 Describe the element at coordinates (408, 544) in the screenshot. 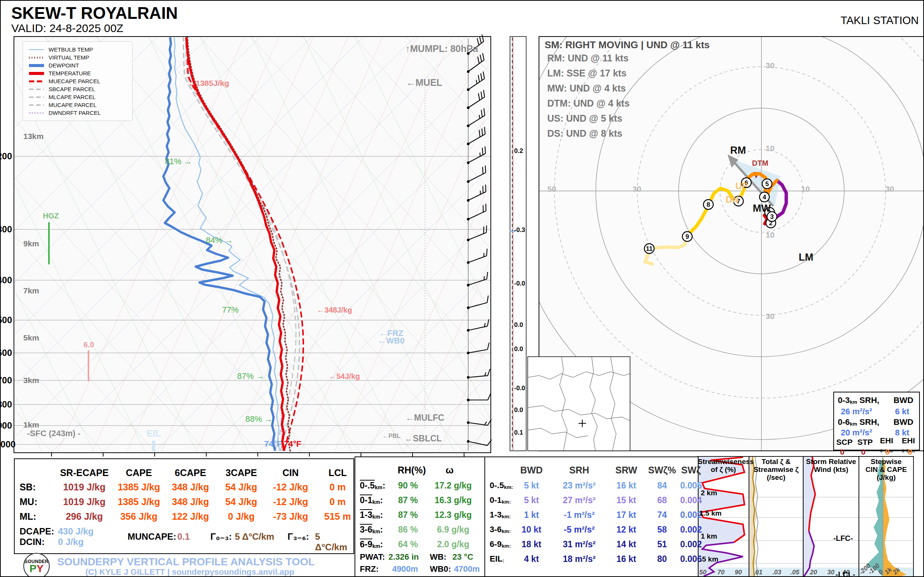

I see `rh-value: 64 %` at that location.